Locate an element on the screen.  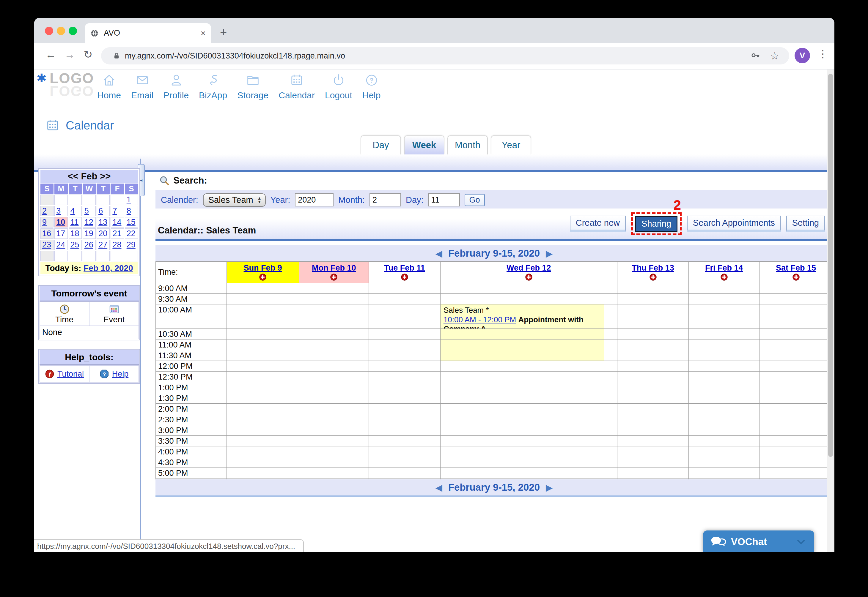
minical-day-10: 10 is located at coordinates (61, 222).